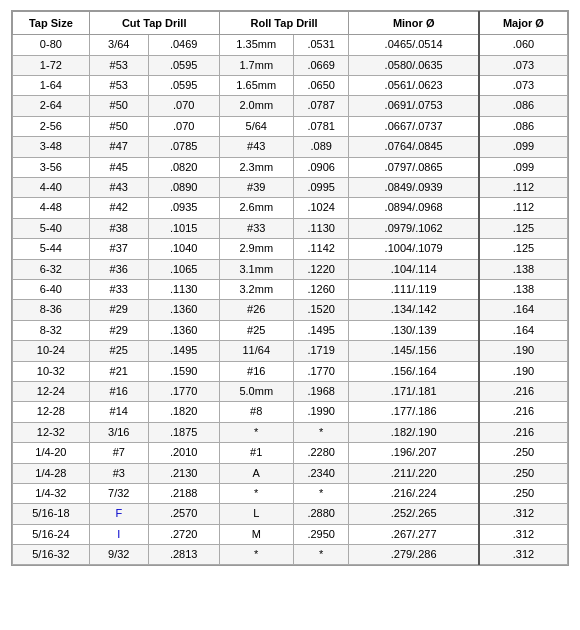 The height and width of the screenshot is (630, 580). What do you see at coordinates (256, 330) in the screenshot?
I see `table-cell: #25` at bounding box center [256, 330].